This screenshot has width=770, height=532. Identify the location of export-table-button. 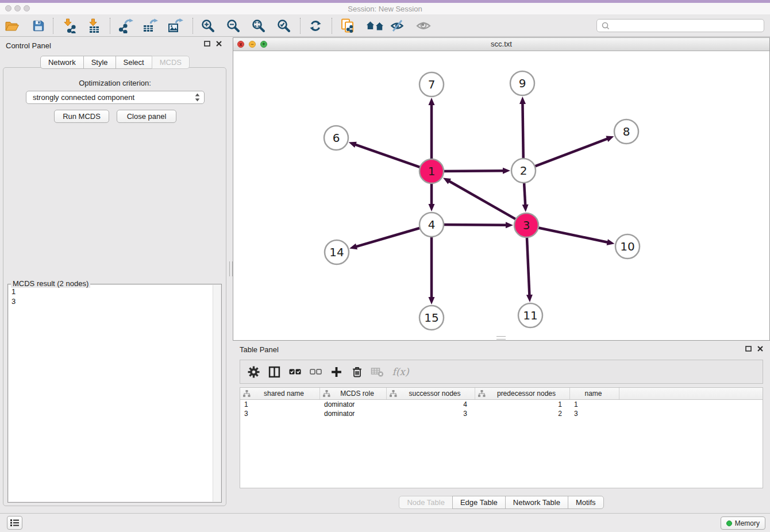
(151, 26).